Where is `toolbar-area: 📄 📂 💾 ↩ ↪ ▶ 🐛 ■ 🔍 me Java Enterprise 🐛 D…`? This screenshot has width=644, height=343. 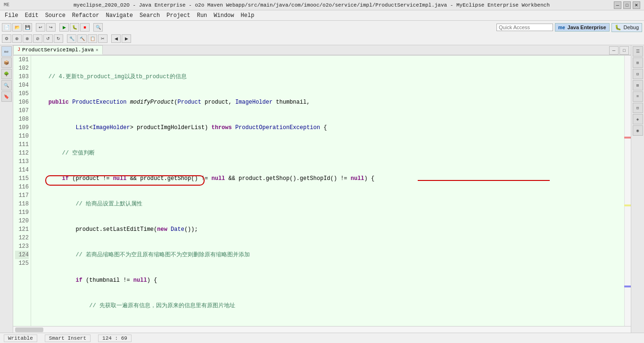
toolbar-area: 📄 📂 💾 ↩ ↪ ▶ 🐛 ■ 🔍 me Java Enterprise 🐛 D… is located at coordinates (322, 33).